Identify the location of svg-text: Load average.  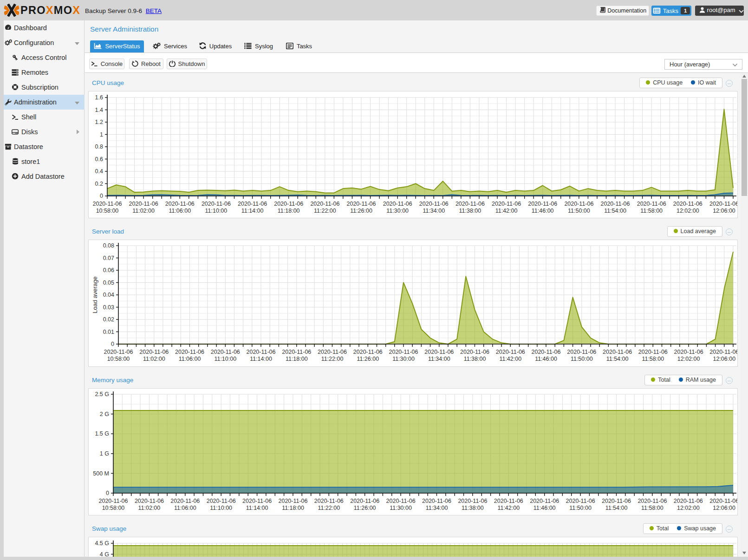
(95, 295).